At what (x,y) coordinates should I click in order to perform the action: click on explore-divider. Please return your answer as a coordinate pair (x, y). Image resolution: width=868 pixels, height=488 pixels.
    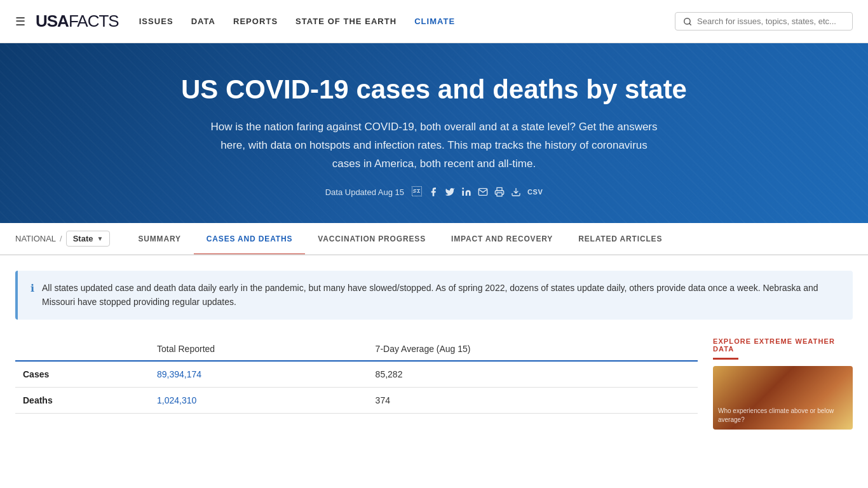
    Looking at the image, I should click on (726, 358).